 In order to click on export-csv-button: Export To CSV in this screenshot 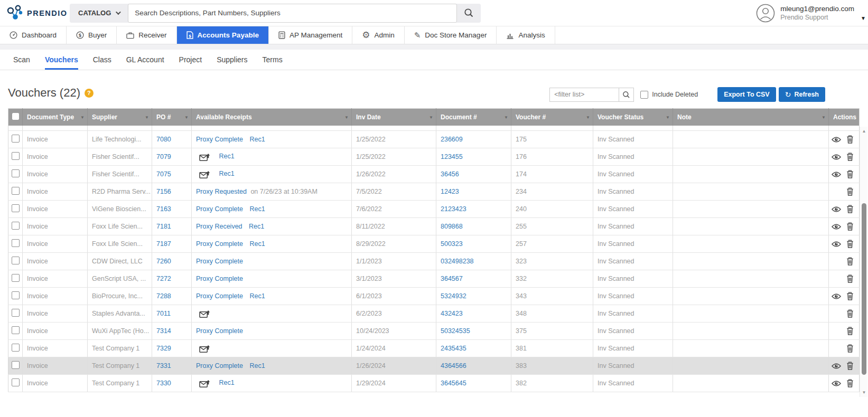, I will do `click(747, 94)`.